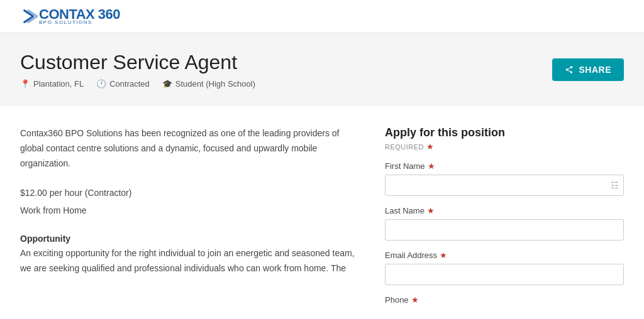 The height and width of the screenshot is (319, 644). I want to click on form-title: Apply for this position, so click(504, 133).